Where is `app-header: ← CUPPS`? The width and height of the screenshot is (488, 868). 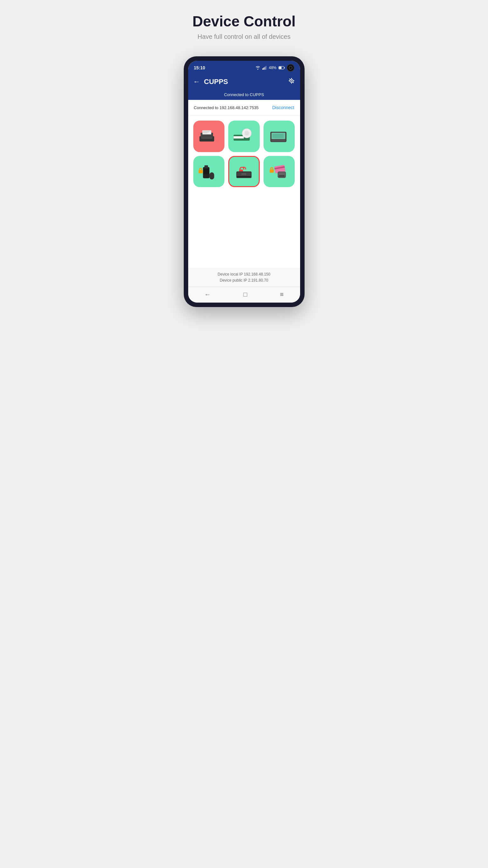
app-header: ← CUPPS is located at coordinates (244, 82).